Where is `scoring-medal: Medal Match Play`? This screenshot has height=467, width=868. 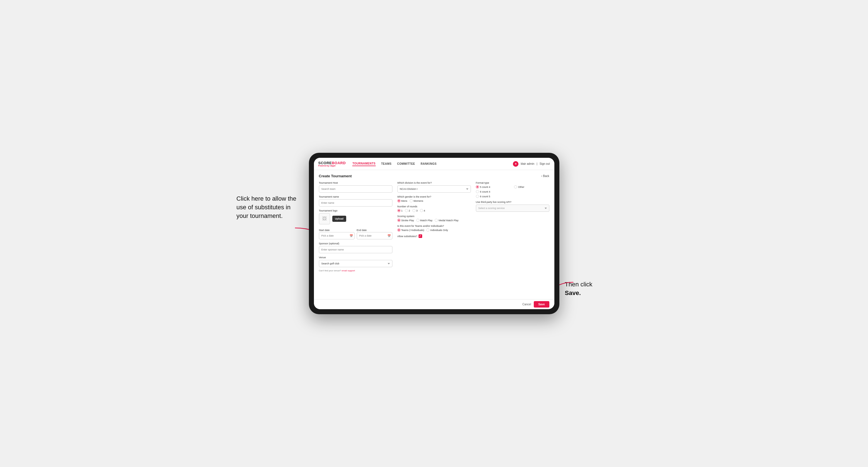
scoring-medal: Medal Match Play is located at coordinates (447, 220).